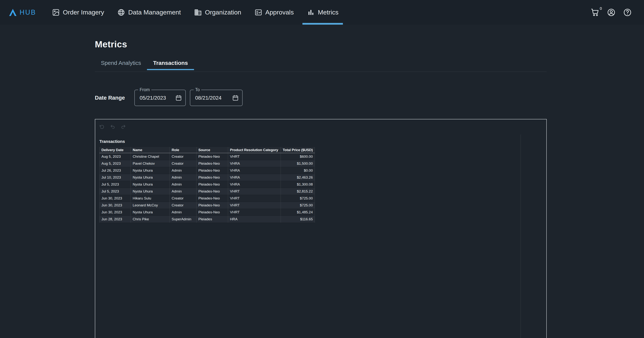  What do you see at coordinates (170, 63) in the screenshot?
I see `tab-transactions: Transactions` at bounding box center [170, 63].